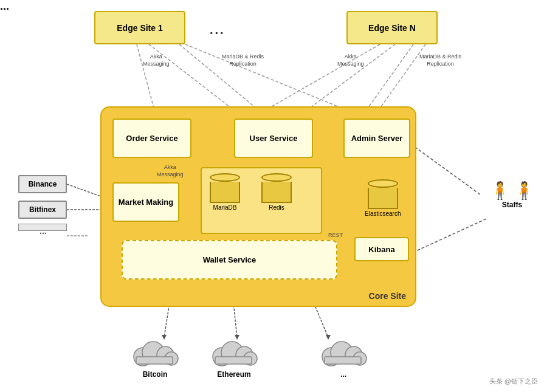  Describe the element at coordinates (351, 61) in the screenshot. I see `akka-annotation-2: AkkaMessaging` at that location.